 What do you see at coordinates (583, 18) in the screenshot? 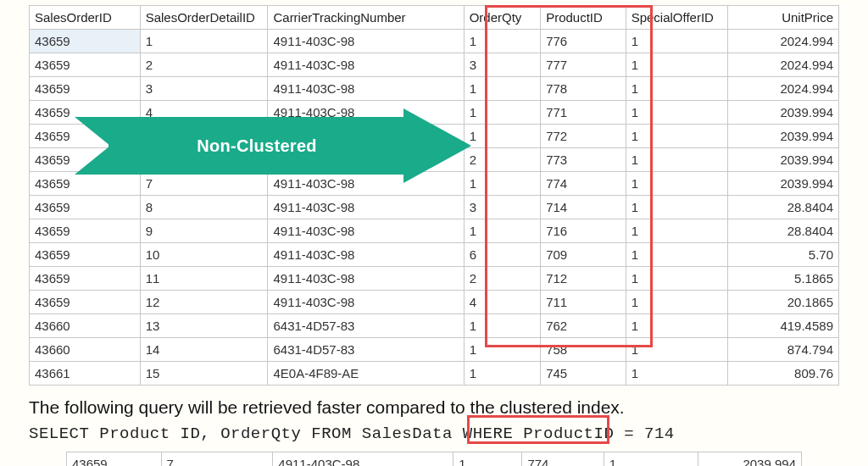
I see `col-productid: ProductID` at bounding box center [583, 18].